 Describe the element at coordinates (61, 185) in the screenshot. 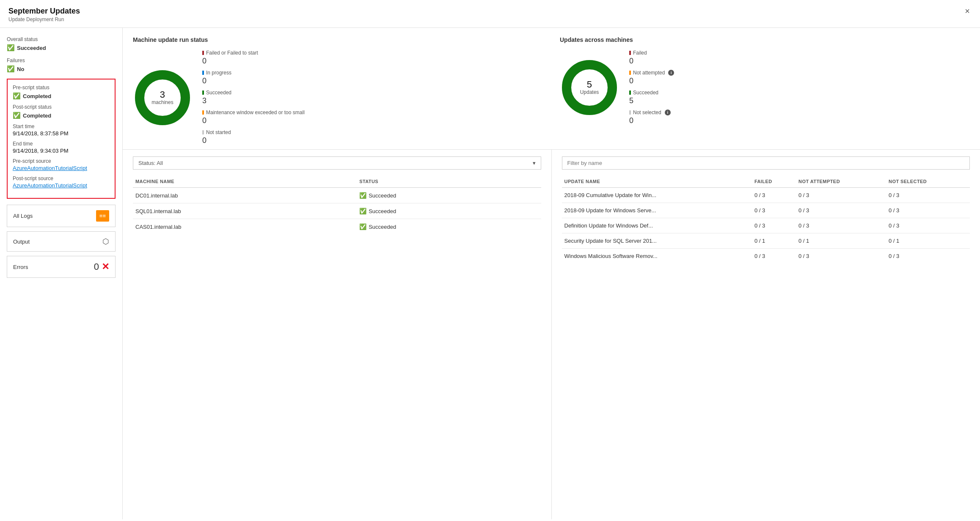

I see `post-script-source-link: AzureAutomationTutorialScript` at that location.